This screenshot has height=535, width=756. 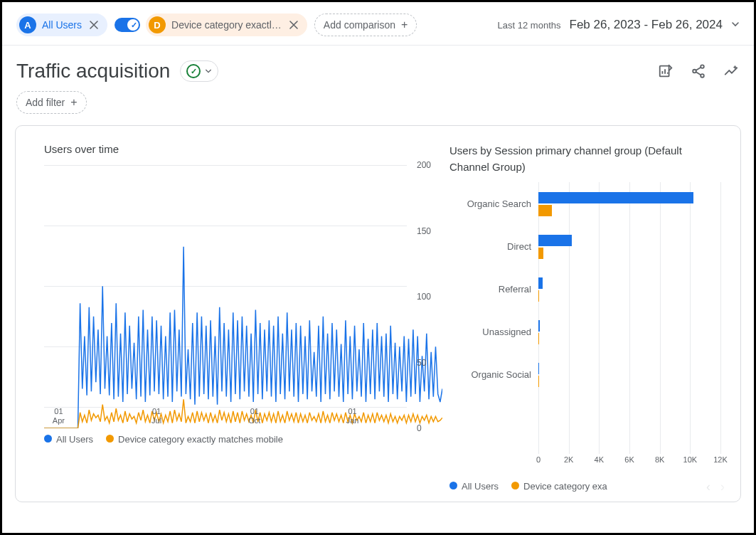 I want to click on x-tick: 10K, so click(x=691, y=460).